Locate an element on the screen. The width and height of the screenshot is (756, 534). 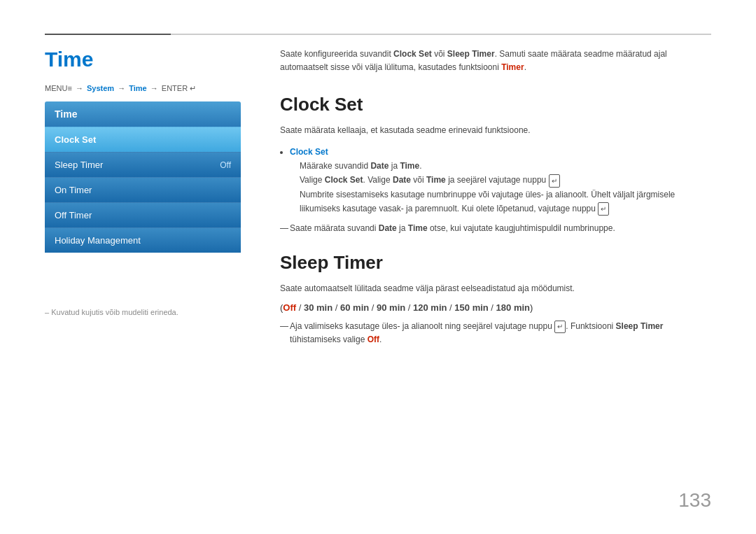
sleep-option-off: Off is located at coordinates (290, 308).